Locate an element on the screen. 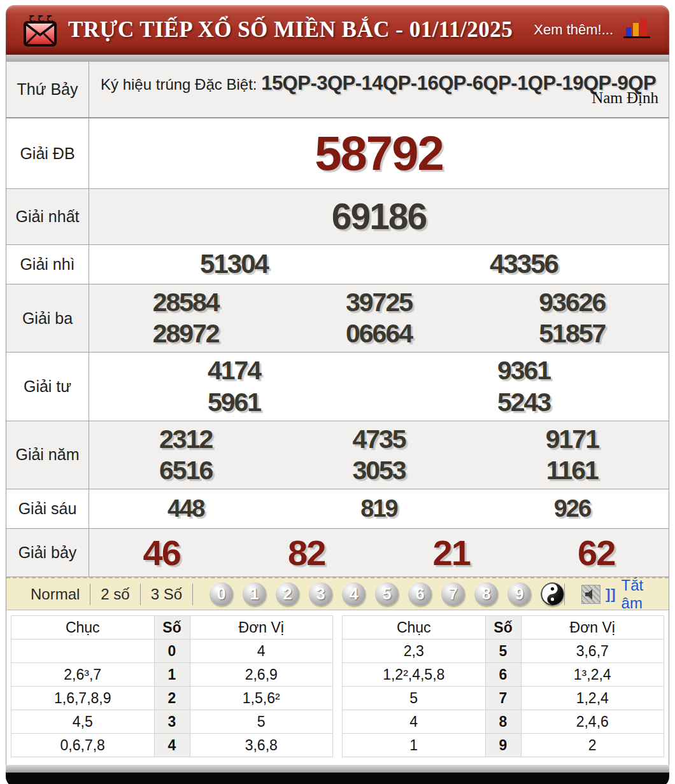 The width and height of the screenshot is (675, 784). stats-row: 1,6,7,8,921,5,6² is located at coordinates (172, 699).